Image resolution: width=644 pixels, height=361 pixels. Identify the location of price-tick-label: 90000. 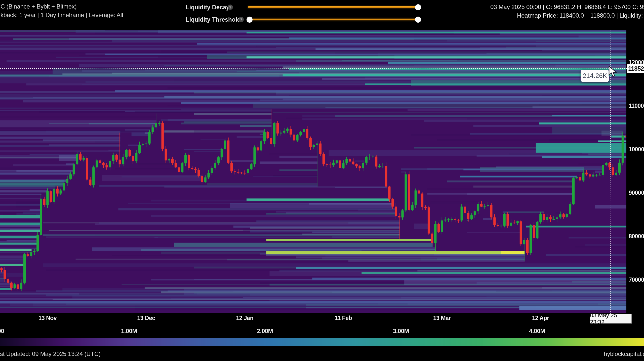
(636, 193).